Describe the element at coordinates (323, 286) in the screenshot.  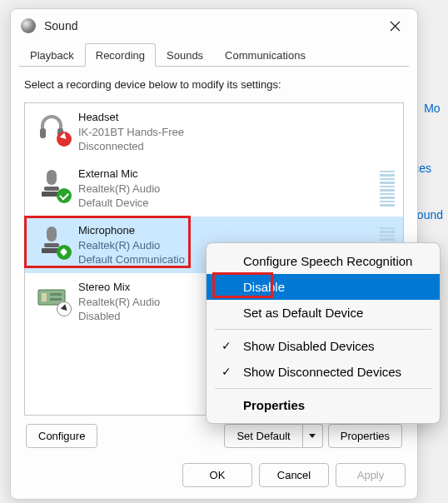
I see `menu-disable: Disable` at that location.